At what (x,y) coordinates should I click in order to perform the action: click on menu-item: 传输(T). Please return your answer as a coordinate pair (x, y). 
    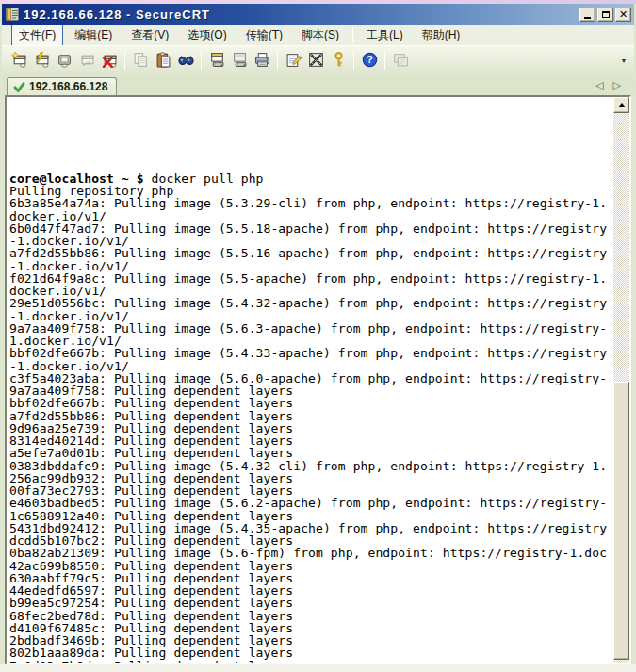
    Looking at the image, I should click on (264, 36).